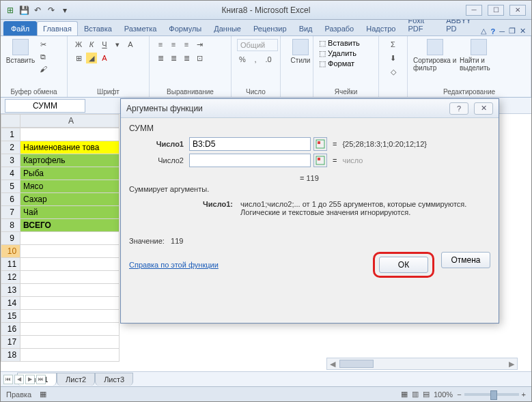  I want to click on help-link: Справка по этой функции, so click(173, 265).